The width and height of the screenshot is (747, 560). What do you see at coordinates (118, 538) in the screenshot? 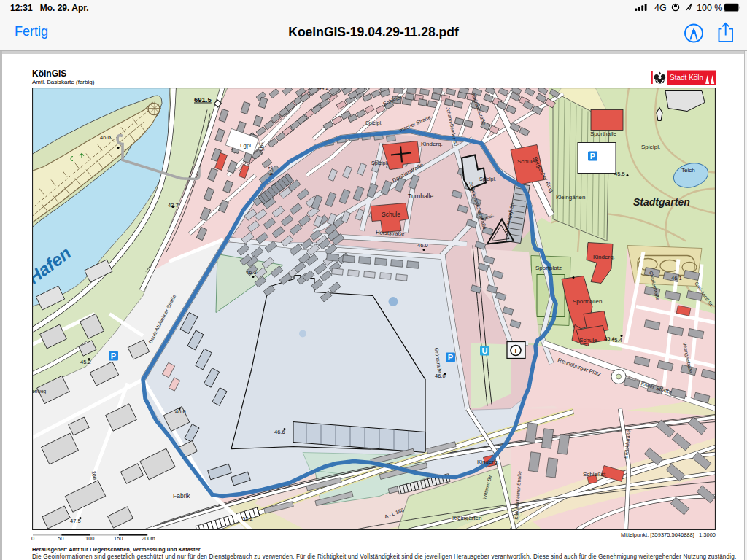
I see `svg-text: 150` at bounding box center [118, 538].